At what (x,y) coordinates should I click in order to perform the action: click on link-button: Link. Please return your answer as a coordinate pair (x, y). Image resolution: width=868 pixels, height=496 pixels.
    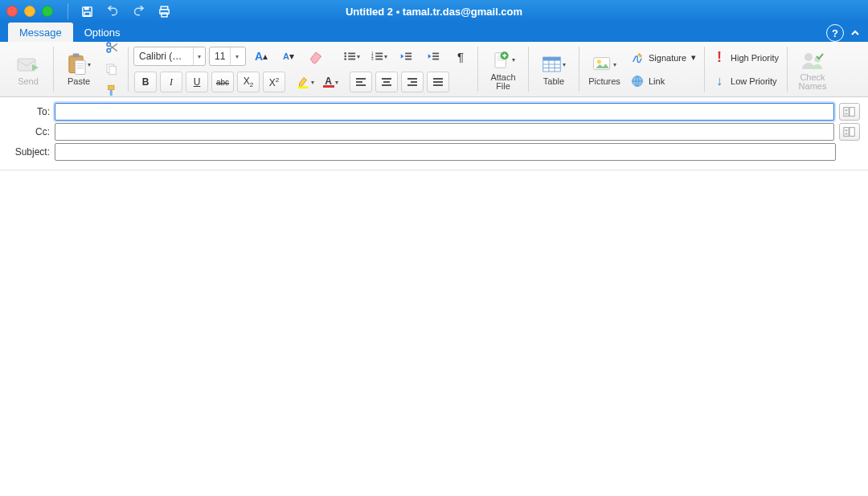
    Looking at the image, I should click on (664, 81).